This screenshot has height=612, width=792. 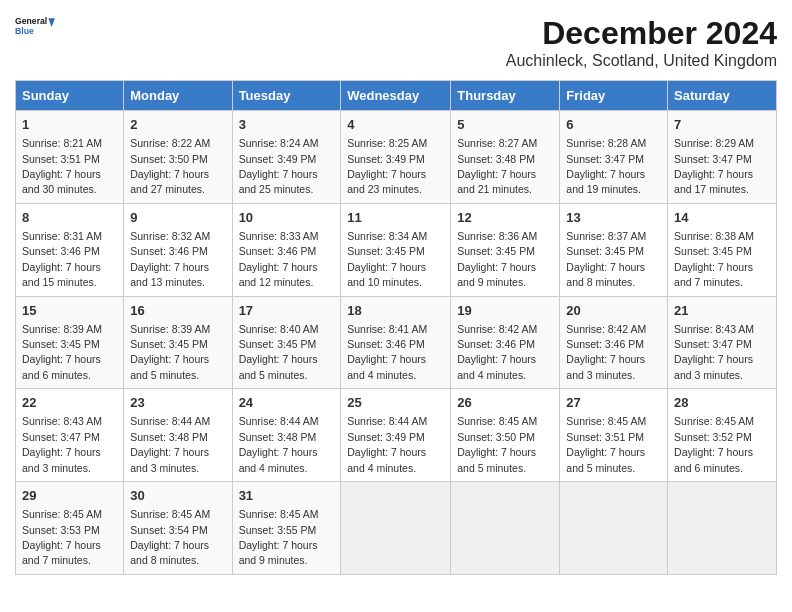 What do you see at coordinates (722, 250) in the screenshot?
I see `calendar-cell: 14Sunrise: 8:38 AMSunset: 3:45 PMDayligh…` at bounding box center [722, 250].